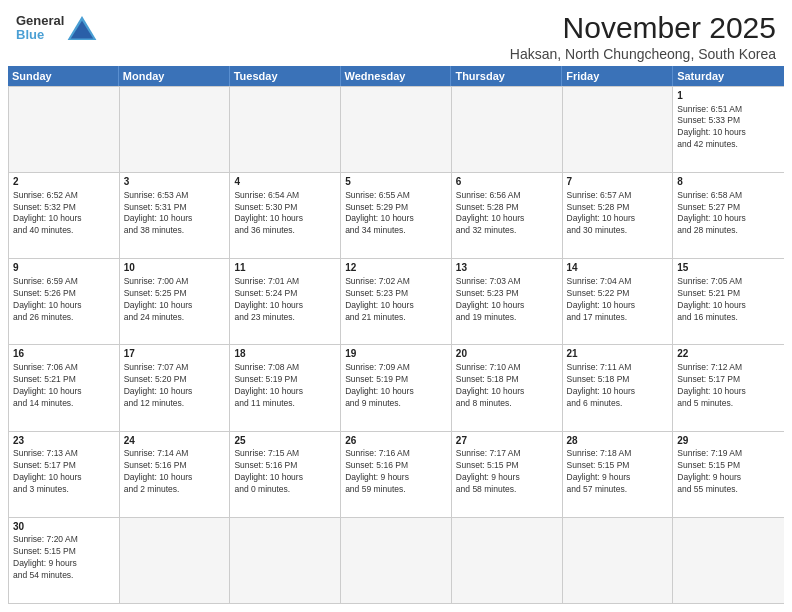  What do you see at coordinates (618, 441) in the screenshot?
I see `day-number: 28` at bounding box center [618, 441].